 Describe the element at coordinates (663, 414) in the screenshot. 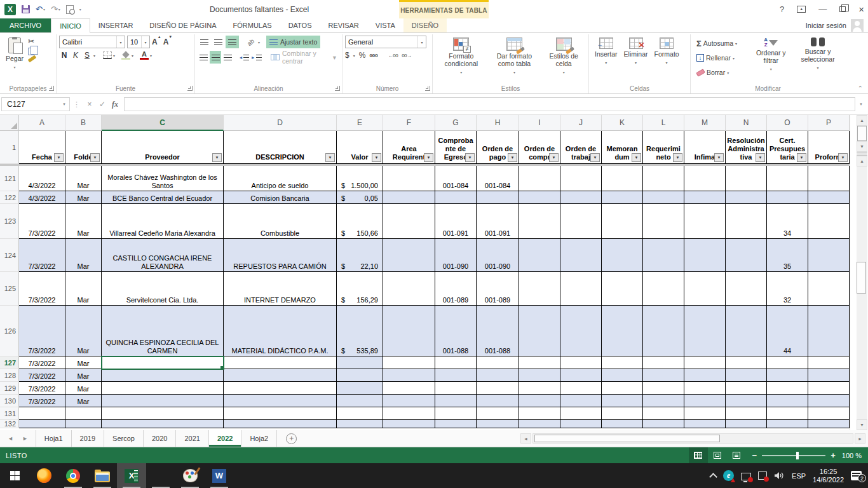

I see `cell-L131` at that location.